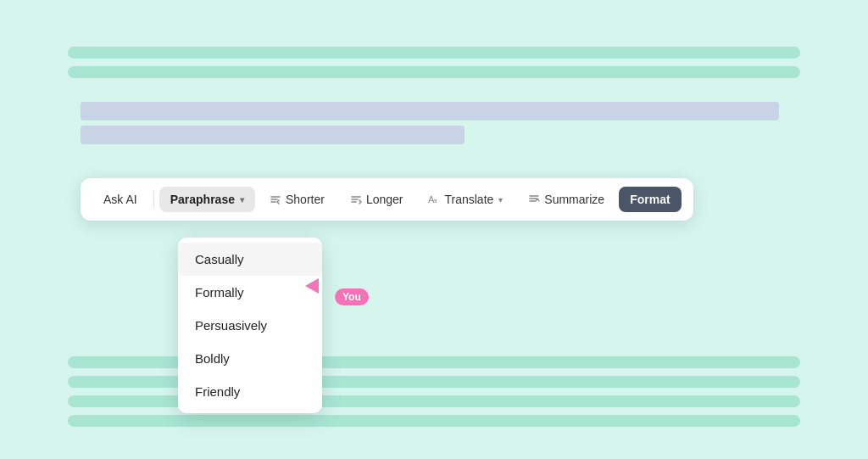  Describe the element at coordinates (250, 326) in the screenshot. I see `dropdown-item-persuasively: Persuasively` at that location.